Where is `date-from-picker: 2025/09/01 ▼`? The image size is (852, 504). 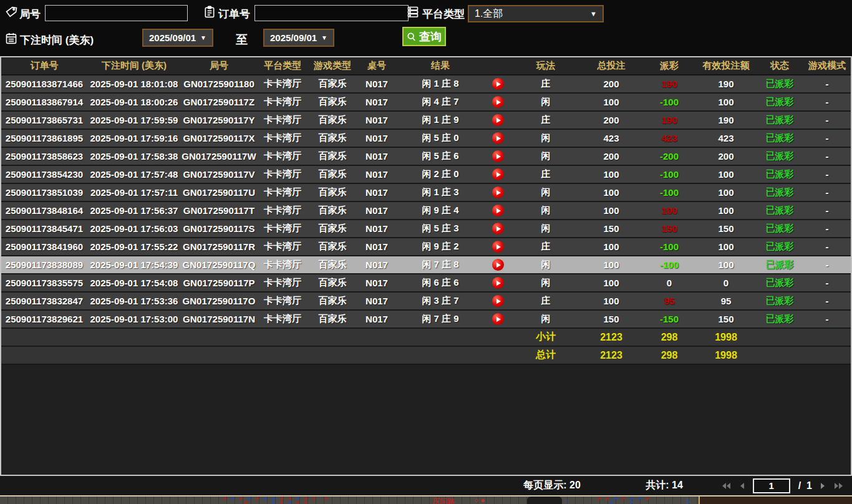
date-from-picker: 2025/09/01 ▼ is located at coordinates (178, 37).